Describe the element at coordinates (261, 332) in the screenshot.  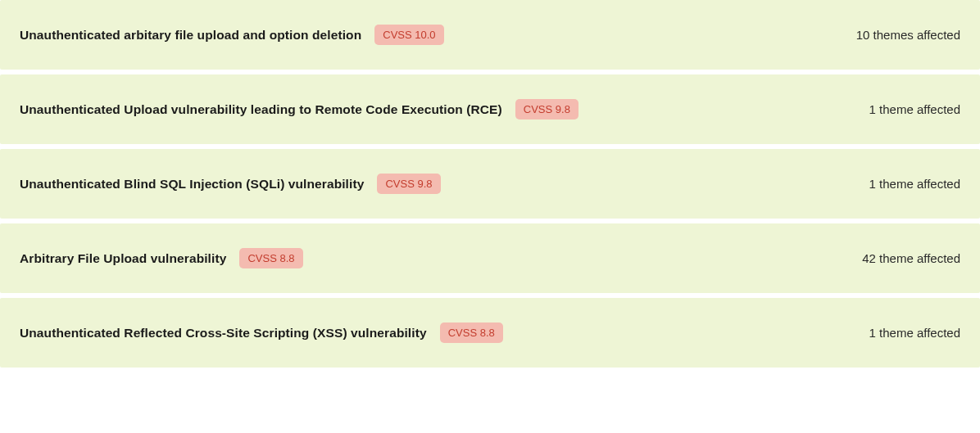
I see `vulnerability-left: Unauthenticated Reflected Cross-Site Scr…` at that location.